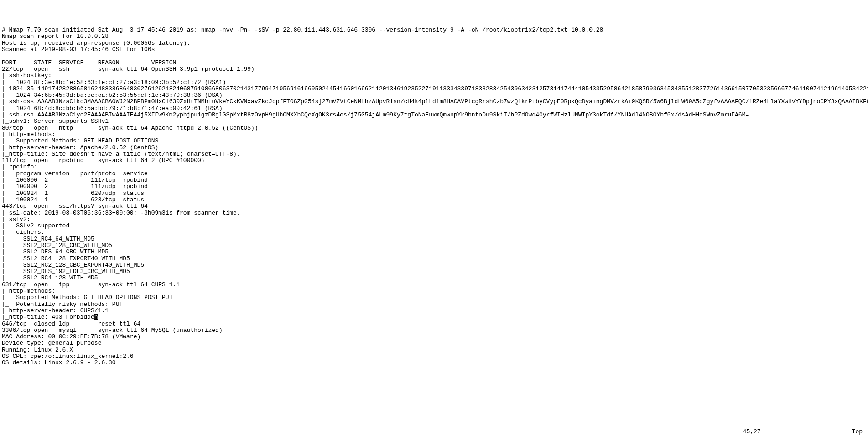 Image resolution: width=868 pixels, height=436 pixels. Describe the element at coordinates (96, 317) in the screenshot. I see `cursor: n` at that location.